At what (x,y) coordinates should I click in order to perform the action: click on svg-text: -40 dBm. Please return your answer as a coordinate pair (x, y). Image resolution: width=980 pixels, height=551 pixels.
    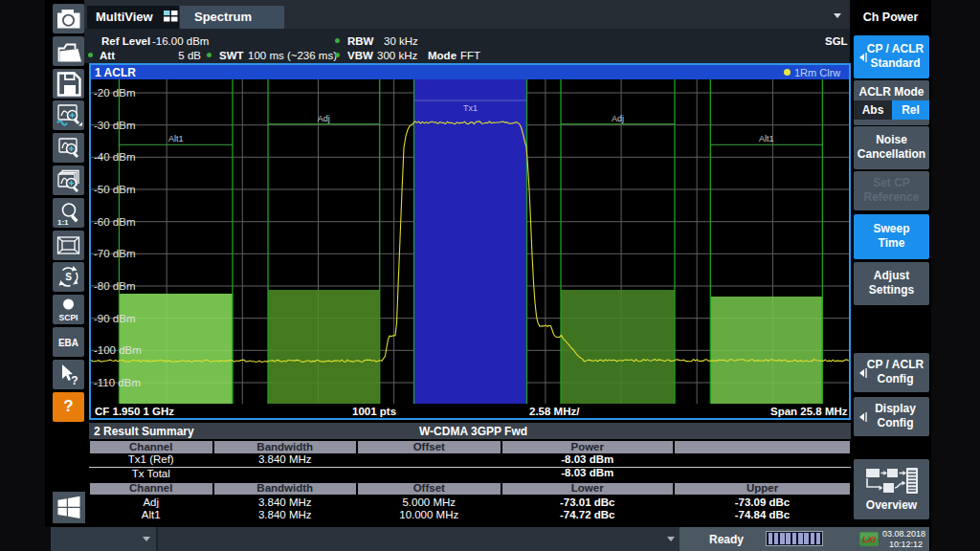
    Looking at the image, I should click on (115, 157).